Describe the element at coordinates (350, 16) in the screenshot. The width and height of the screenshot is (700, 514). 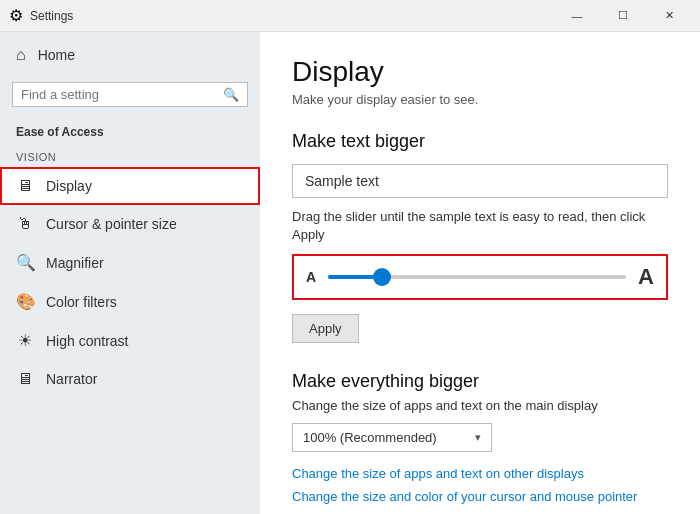
I see `title-bar: ⚙ Settings — ☐ ✕` at that location.